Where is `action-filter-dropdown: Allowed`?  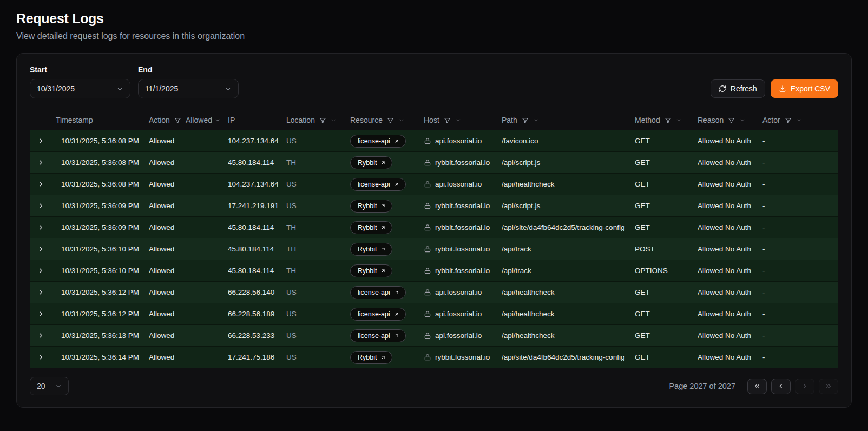 action-filter-dropdown: Allowed is located at coordinates (203, 120).